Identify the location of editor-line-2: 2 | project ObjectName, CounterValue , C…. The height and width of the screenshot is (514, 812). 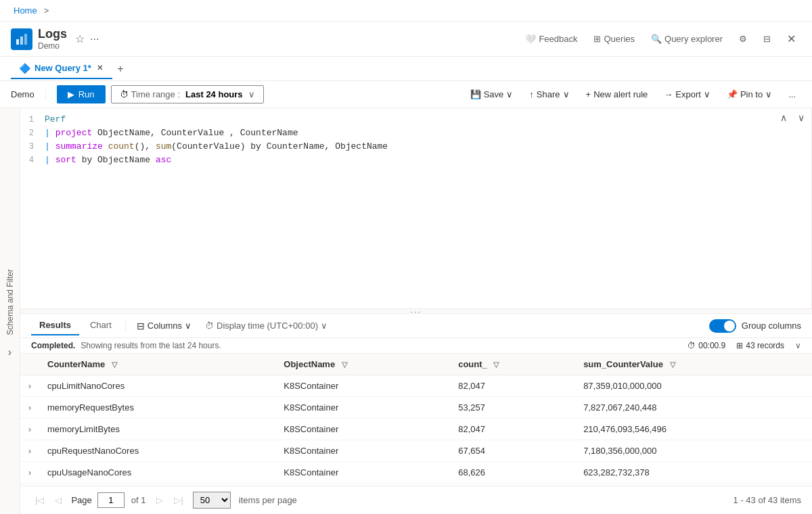
(415, 134).